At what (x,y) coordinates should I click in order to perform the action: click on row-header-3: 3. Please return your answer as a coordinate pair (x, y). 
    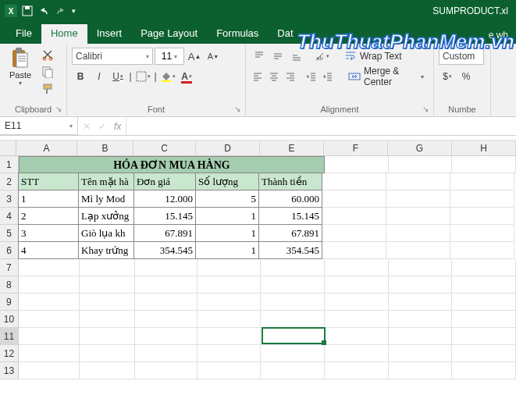
    Looking at the image, I should click on (9, 199).